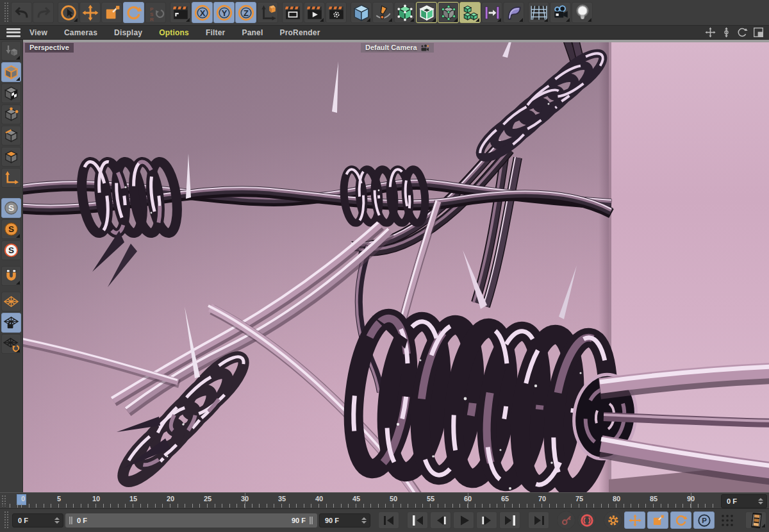  What do you see at coordinates (388, 520) in the screenshot?
I see `goto-start-button` at bounding box center [388, 520].